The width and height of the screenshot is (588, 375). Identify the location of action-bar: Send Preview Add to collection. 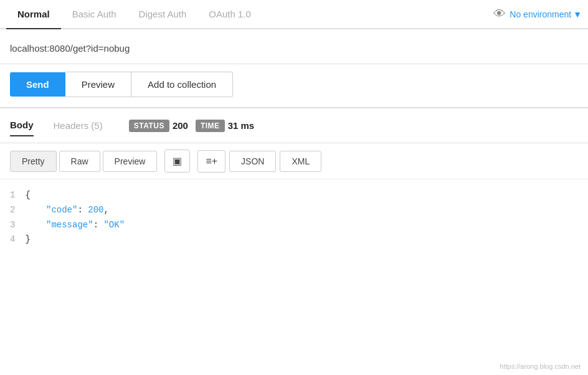
(294, 86).